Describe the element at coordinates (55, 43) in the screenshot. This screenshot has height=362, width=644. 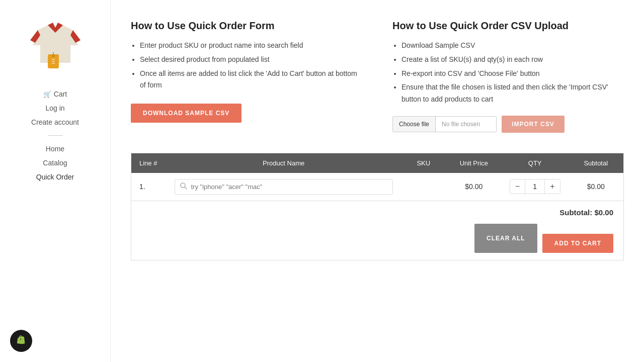
I see `logo` at that location.